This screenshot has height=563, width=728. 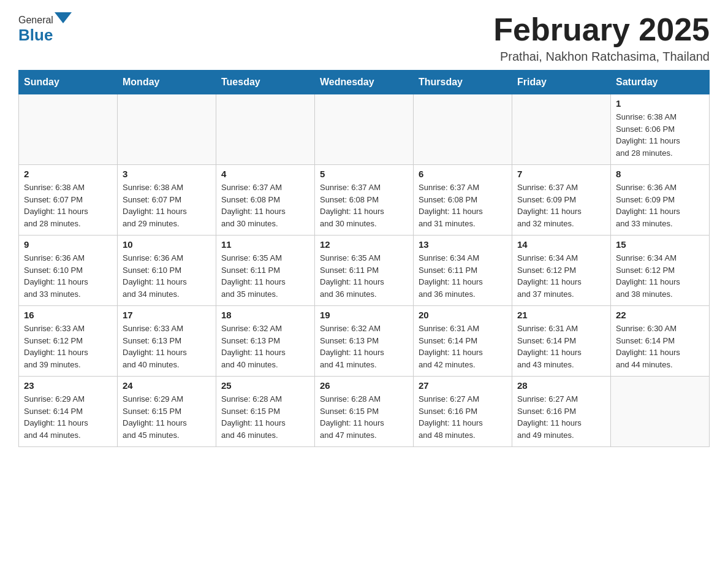 I want to click on day-number: 8, so click(x=660, y=174).